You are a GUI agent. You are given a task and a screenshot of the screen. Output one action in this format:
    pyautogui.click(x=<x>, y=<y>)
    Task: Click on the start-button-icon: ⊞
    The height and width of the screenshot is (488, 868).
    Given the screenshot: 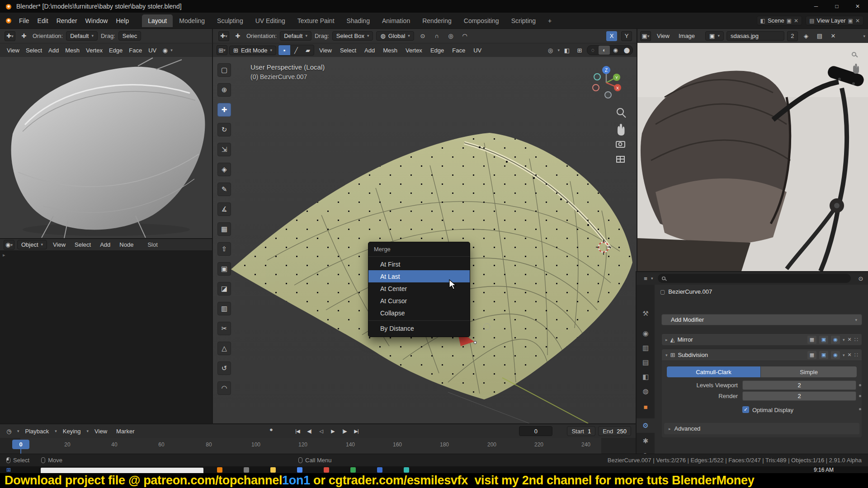 What is the action you would take?
    pyautogui.click(x=9, y=470)
    